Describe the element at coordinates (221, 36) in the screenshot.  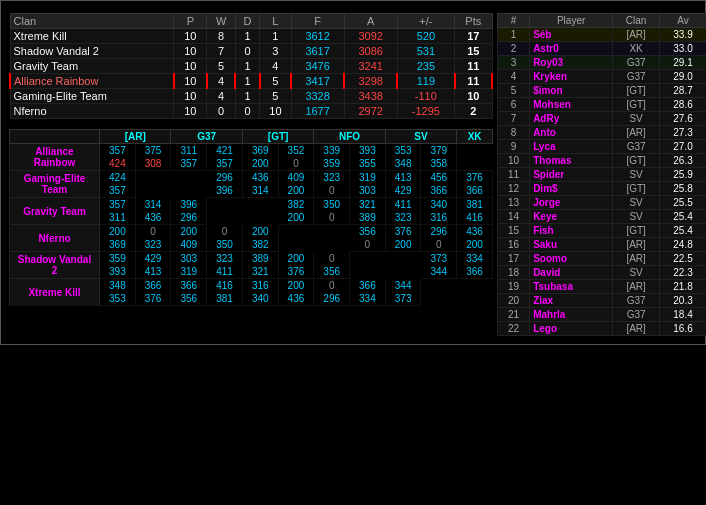
I see `won: 8` at that location.